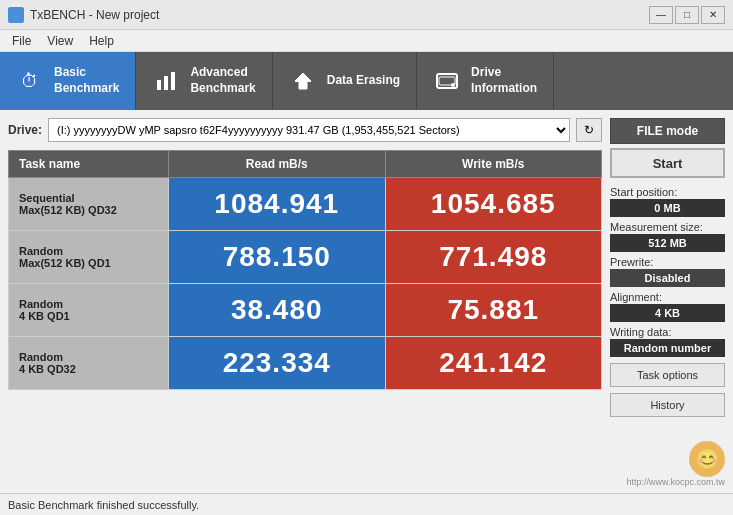  Describe the element at coordinates (89, 258) in the screenshot. I see `task-name-cell: RandomMax(512 KB) QD1` at that location.